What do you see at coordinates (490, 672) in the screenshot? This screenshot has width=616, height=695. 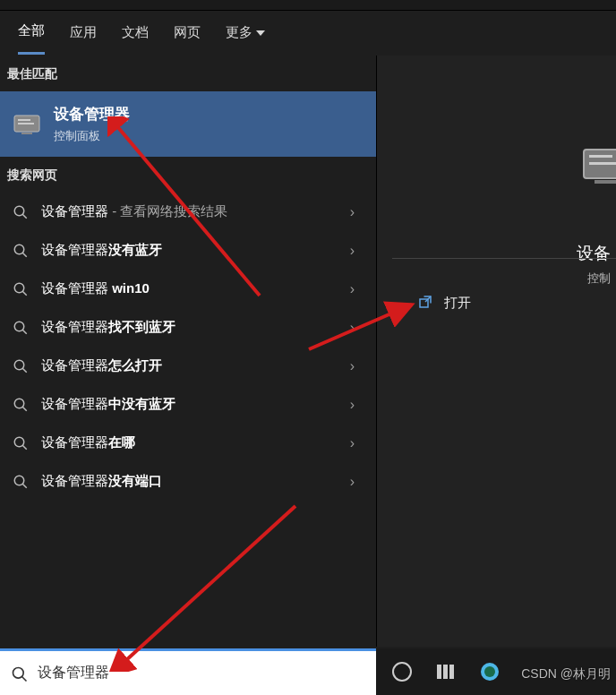 I see `edge-icon` at bounding box center [490, 672].